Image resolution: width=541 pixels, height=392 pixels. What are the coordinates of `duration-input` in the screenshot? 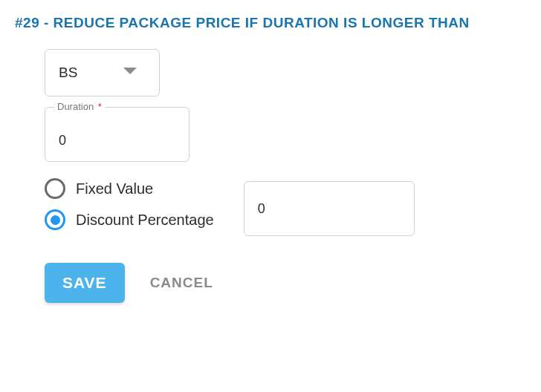 It's located at (117, 134).